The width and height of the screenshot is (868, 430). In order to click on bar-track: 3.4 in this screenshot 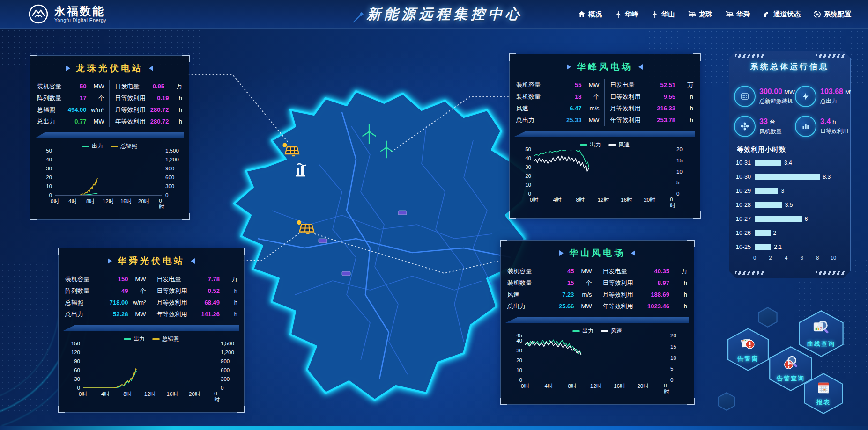, I will do `click(794, 163)`.